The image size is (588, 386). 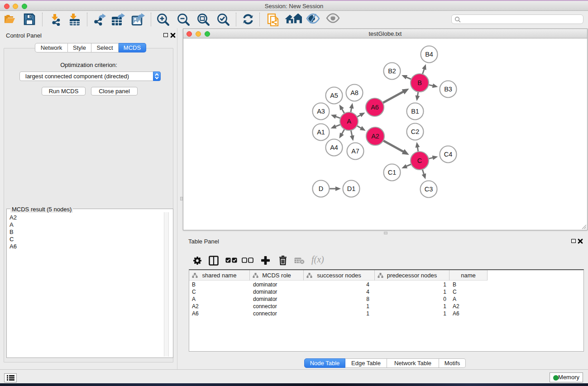 What do you see at coordinates (334, 95) in the screenshot?
I see `svg-text: A5` at bounding box center [334, 95].